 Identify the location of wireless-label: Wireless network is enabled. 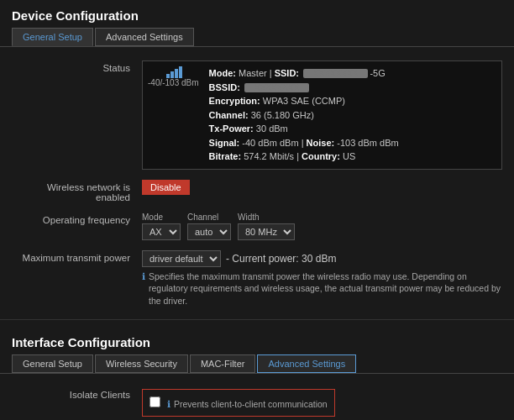
(77, 192).